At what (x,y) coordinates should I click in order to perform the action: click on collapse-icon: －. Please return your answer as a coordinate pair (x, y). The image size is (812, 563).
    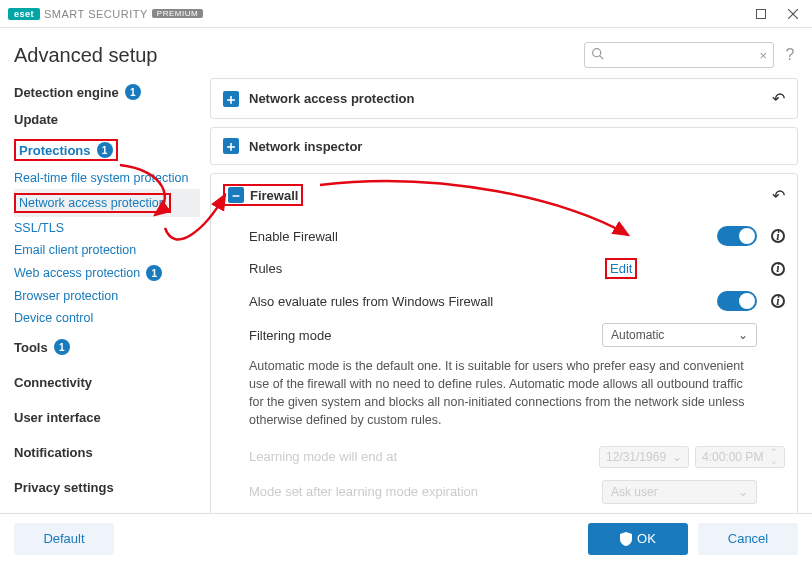
    Looking at the image, I should click on (236, 195).